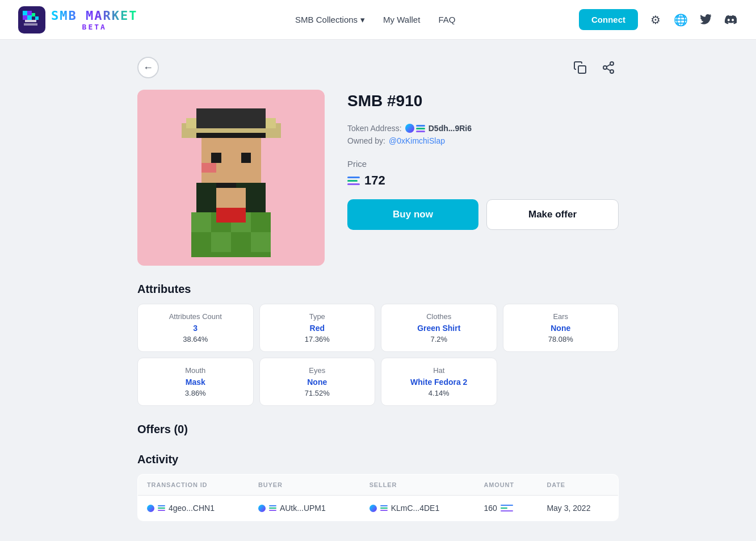 This screenshot has width=756, height=541. What do you see at coordinates (330, 20) in the screenshot?
I see `nav-collections: SMB Collections ▾` at bounding box center [330, 20].